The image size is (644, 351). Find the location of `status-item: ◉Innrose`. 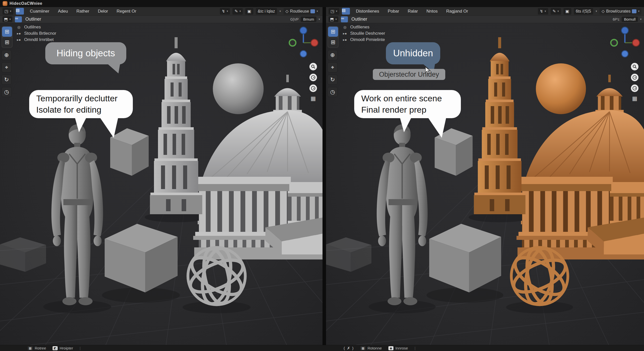

status-item: ◉Innrose is located at coordinates (398, 348).